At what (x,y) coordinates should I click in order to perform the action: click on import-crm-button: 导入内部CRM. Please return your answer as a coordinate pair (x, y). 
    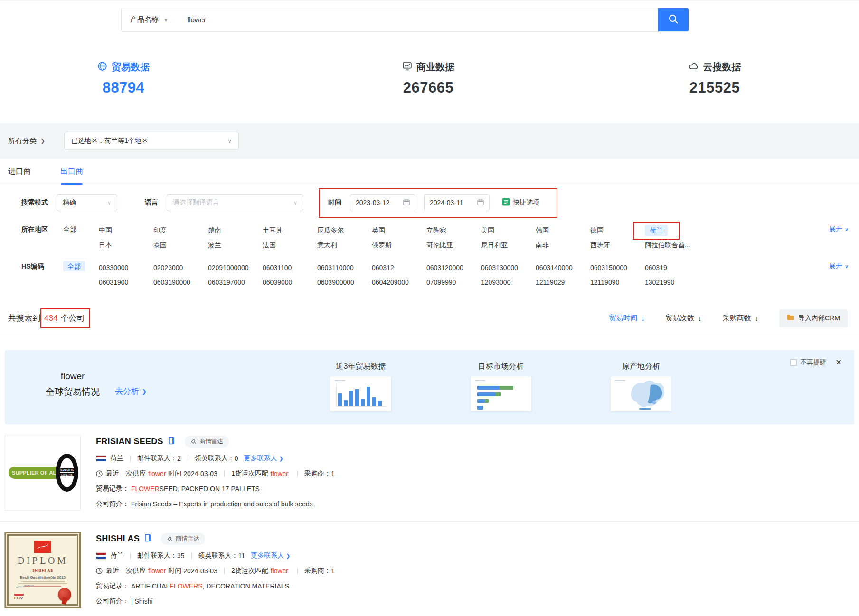
    Looking at the image, I should click on (813, 318).